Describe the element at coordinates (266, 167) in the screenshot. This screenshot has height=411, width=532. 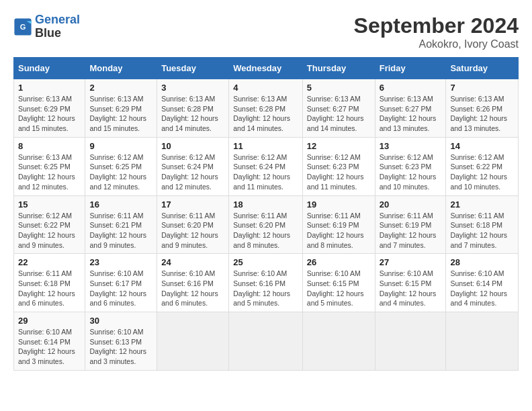
I see `calendar-week-2: 8Sunrise: 6:13 AMSunset: 6:25 PMDaylight…` at that location.